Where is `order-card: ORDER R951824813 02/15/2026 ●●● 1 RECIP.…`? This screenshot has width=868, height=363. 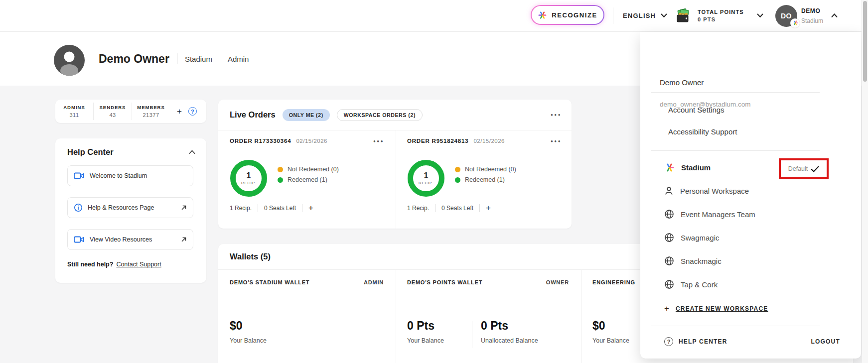
order-card: ORDER R951824813 02/15/2026 ●●● 1 RECIP.… is located at coordinates (484, 179).